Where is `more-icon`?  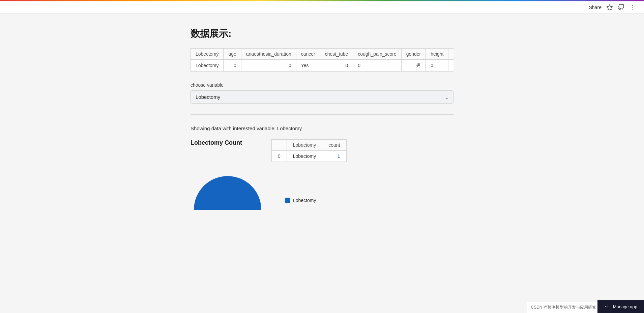
more-icon is located at coordinates (633, 7).